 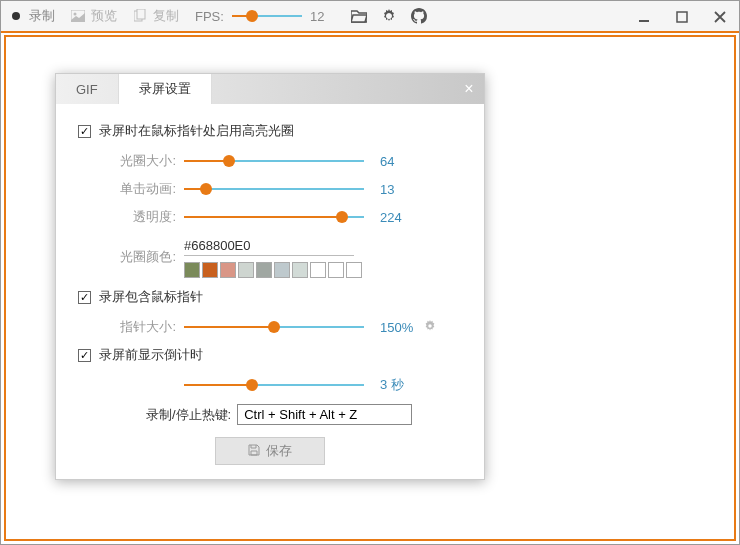 What do you see at coordinates (370, 17) in the screenshot?
I see `titlebar: 录制 预览 复制 FPS: 12` at bounding box center [370, 17].